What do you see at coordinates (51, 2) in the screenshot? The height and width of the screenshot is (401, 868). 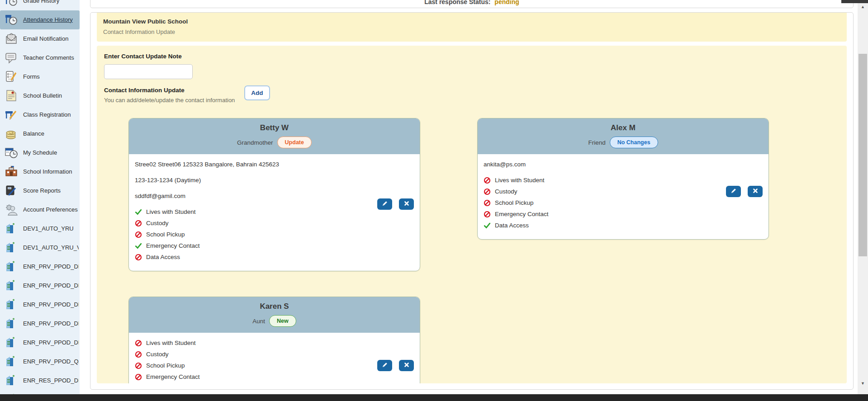 I see `sidebar-item-label: Grade History` at bounding box center [51, 2].